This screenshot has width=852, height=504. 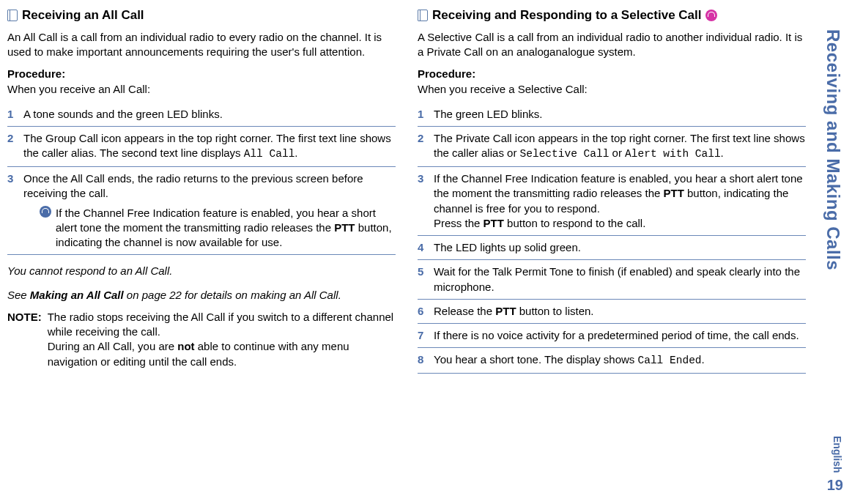 What do you see at coordinates (612, 147) in the screenshot?
I see `step-row: 2 The Private Call icon appears in the t…` at bounding box center [612, 147].